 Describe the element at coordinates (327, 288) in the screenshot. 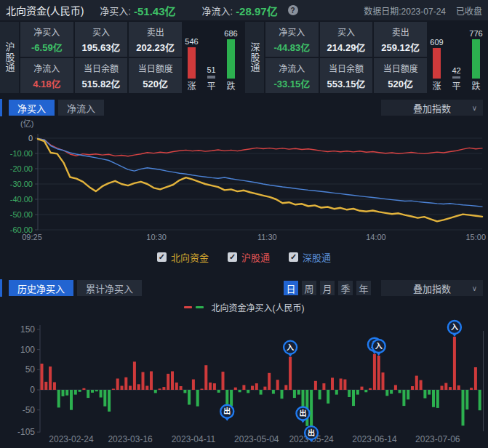

I see `period-month-button: 月` at that location.